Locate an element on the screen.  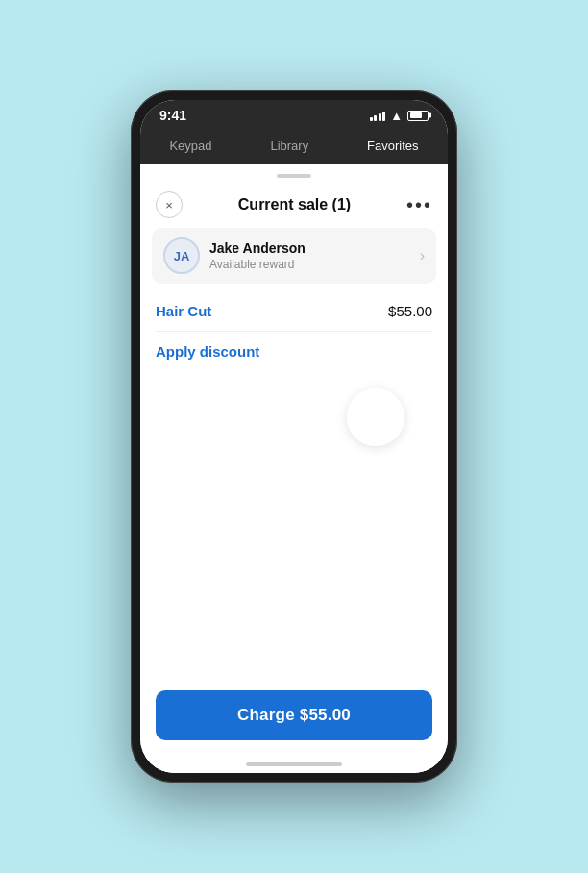
battery-fill is located at coordinates (417, 115).